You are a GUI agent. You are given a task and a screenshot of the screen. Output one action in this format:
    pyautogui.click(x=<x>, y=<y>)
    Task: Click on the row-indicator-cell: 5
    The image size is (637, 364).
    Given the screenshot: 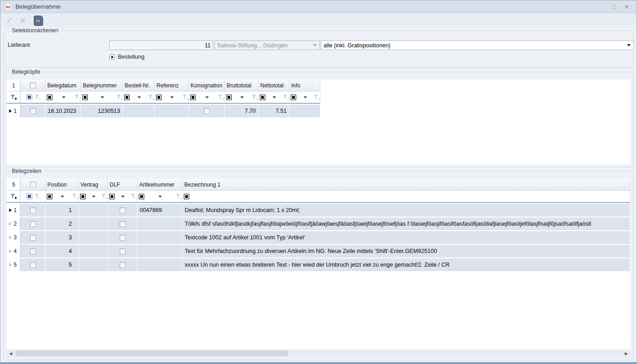 What is the action you would take?
    pyautogui.click(x=14, y=265)
    